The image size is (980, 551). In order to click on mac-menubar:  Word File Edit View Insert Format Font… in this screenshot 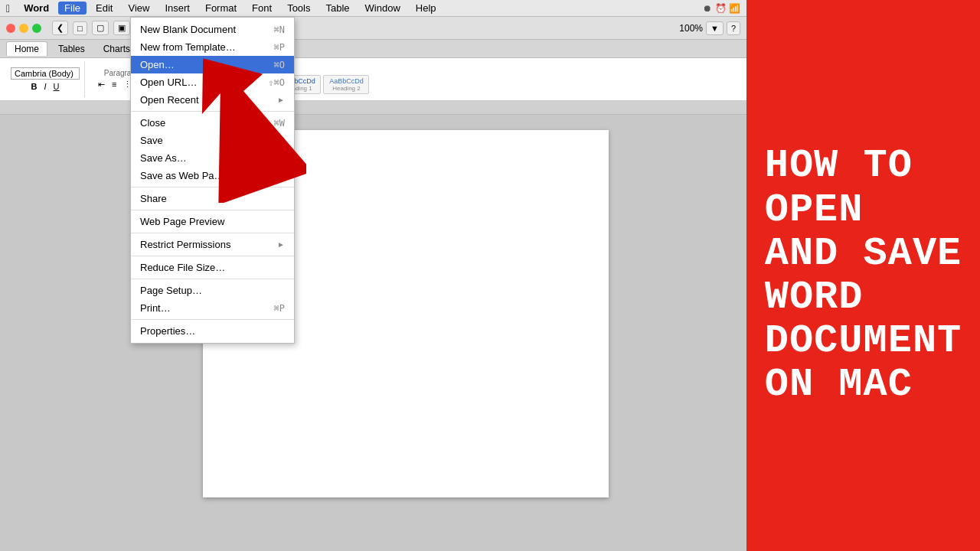, I will do `click(374, 8)`.